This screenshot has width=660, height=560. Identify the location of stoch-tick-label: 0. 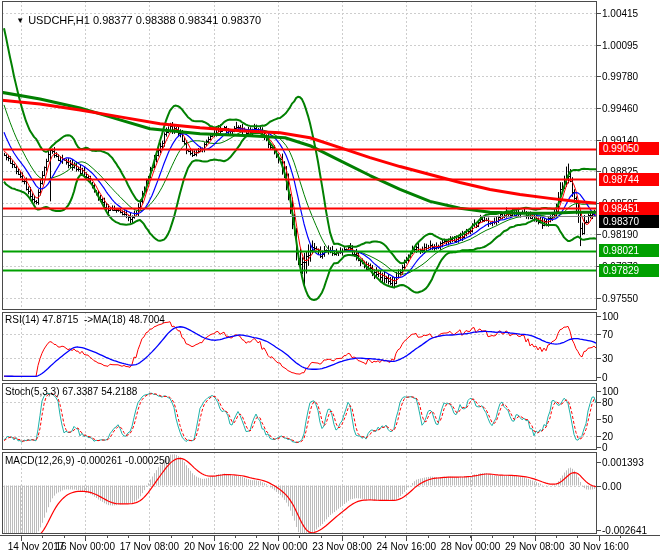
(605, 448).